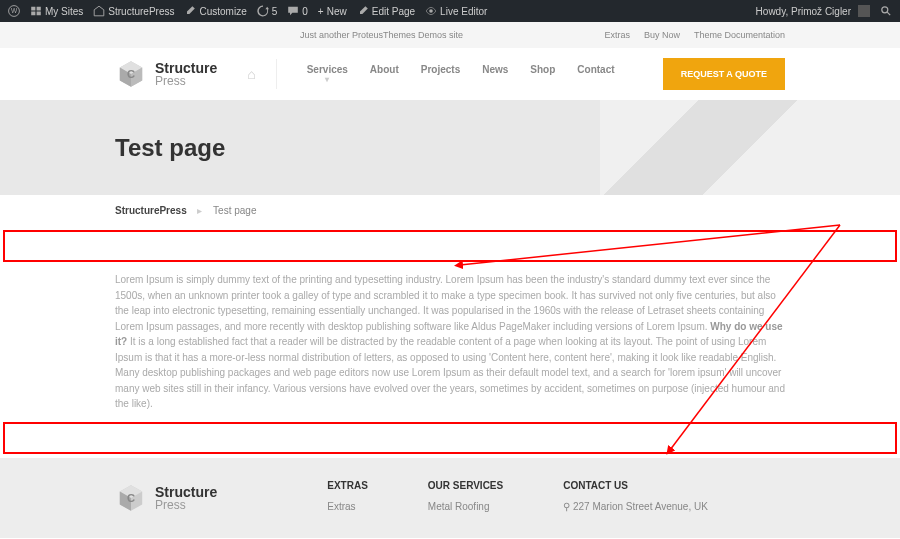 The width and height of the screenshot is (900, 539). Describe the element at coordinates (170, 148) in the screenshot. I see `page-title: Test page` at that location.